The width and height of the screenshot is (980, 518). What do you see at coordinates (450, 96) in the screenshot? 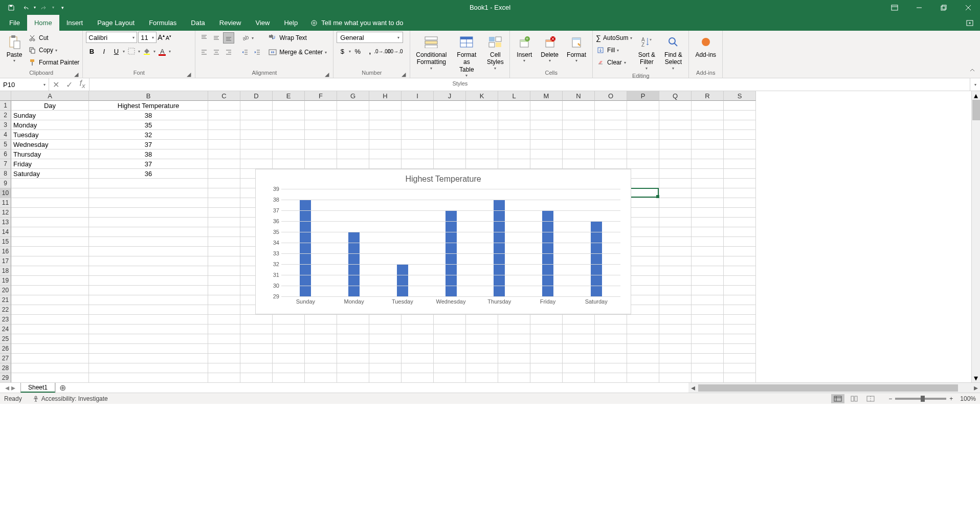
I see `column-header-J: J` at bounding box center [450, 96].